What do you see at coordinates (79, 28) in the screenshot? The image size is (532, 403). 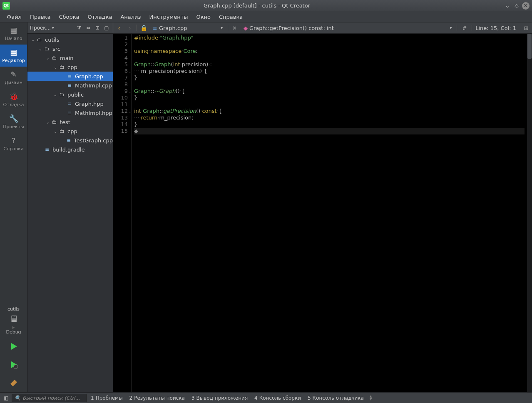 I see `filter-button: ⧩` at bounding box center [79, 28].